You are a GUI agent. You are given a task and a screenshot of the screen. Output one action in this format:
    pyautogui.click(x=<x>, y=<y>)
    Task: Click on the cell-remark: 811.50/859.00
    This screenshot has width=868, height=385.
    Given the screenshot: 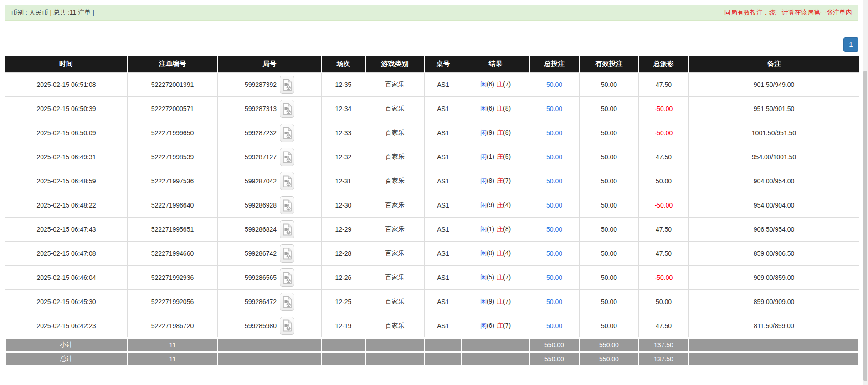 What is the action you would take?
    pyautogui.click(x=774, y=326)
    